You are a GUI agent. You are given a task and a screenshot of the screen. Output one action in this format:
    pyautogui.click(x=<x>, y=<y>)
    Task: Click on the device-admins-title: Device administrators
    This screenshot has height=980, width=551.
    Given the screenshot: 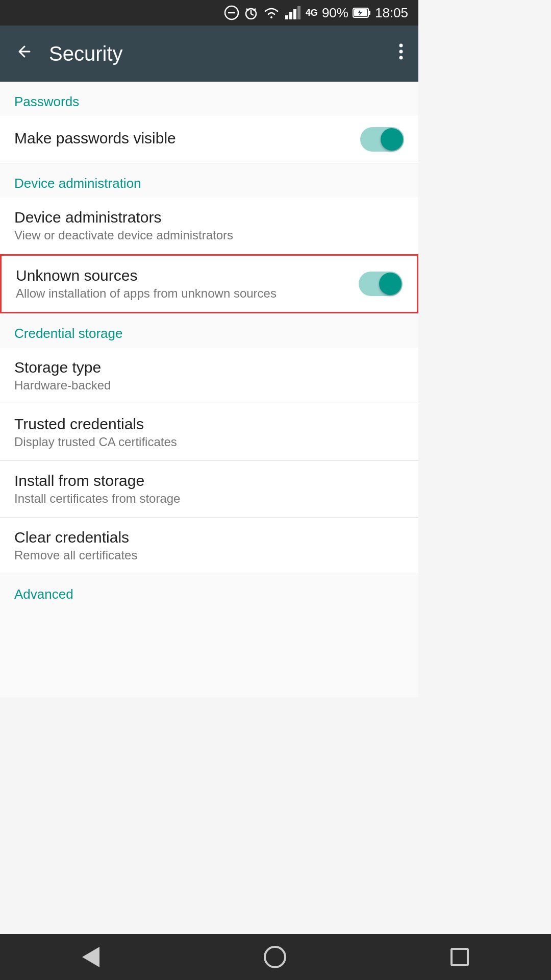 What is the action you would take?
    pyautogui.click(x=209, y=217)
    